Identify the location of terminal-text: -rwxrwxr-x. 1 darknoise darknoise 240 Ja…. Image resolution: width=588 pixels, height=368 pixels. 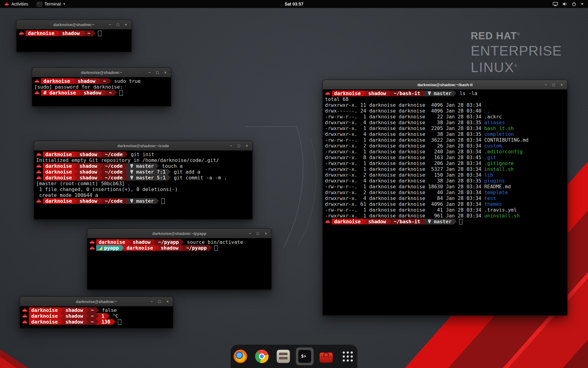
(405, 151).